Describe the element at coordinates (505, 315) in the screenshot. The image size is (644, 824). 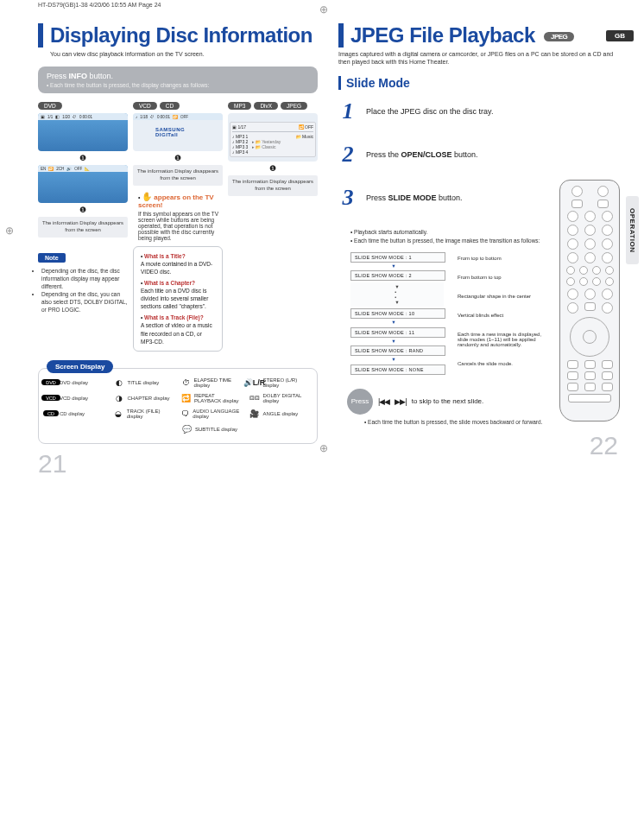
I see `mode-desc-11: Vertical blinds effect` at that location.